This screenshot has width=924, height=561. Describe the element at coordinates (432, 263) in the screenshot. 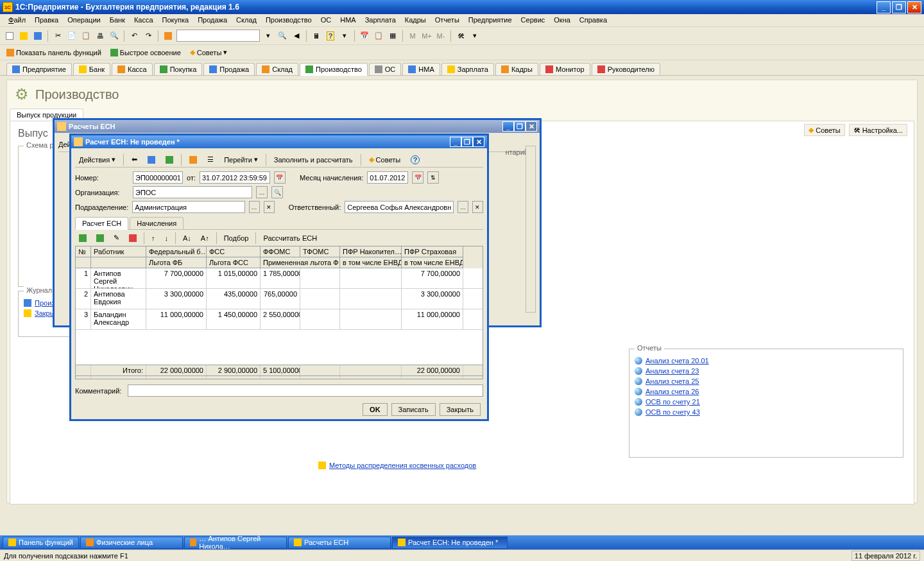

I see `col-envd: в том числе ЕНВД` at that location.